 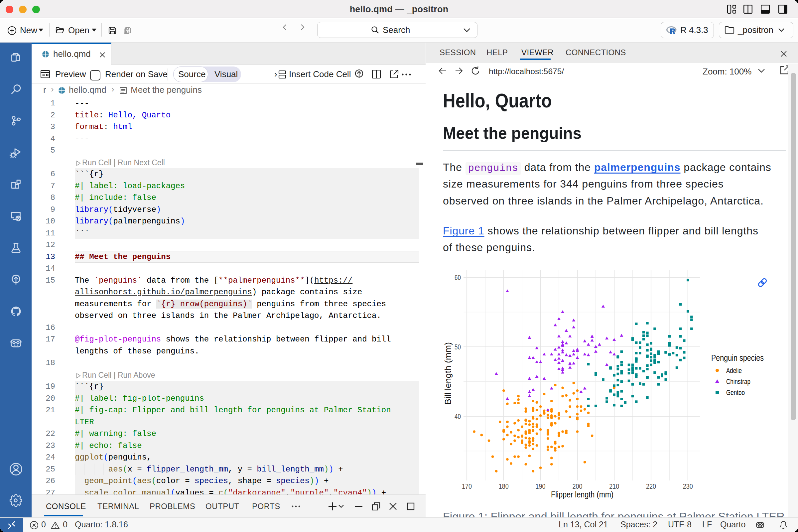 I want to click on svg-text: Chinstrap, so click(x=738, y=381).